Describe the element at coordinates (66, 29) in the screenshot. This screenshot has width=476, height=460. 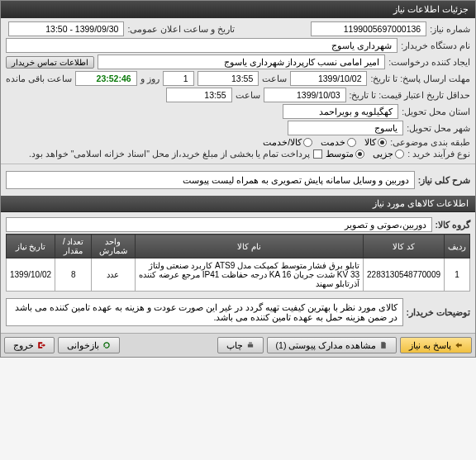
I see `announce-field: 1399/09/30 - 13:50` at that location.